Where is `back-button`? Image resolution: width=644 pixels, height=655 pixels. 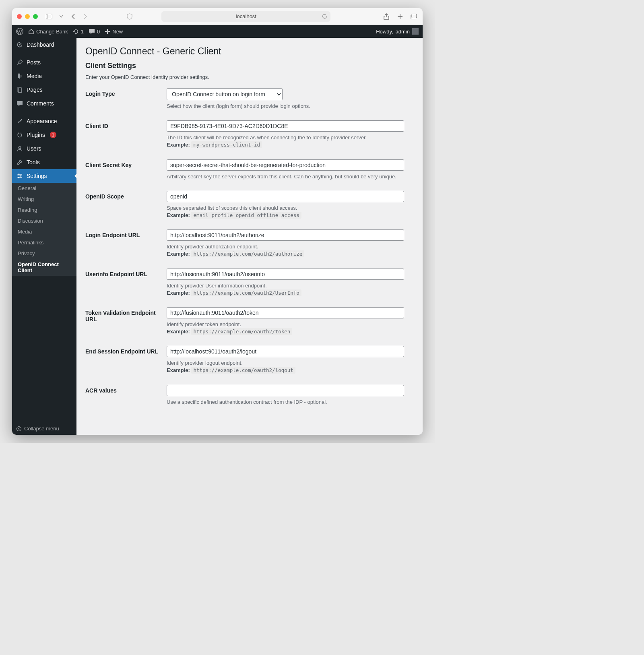 back-button is located at coordinates (73, 17).